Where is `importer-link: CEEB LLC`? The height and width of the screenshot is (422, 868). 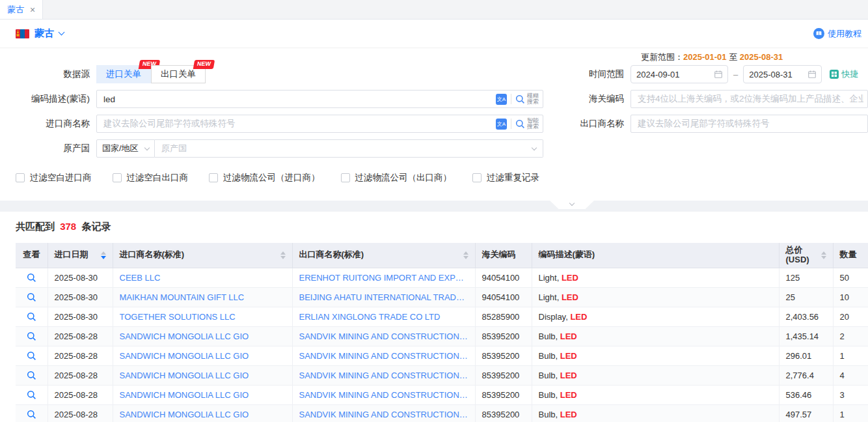
importer-link: CEEB LLC is located at coordinates (203, 277).